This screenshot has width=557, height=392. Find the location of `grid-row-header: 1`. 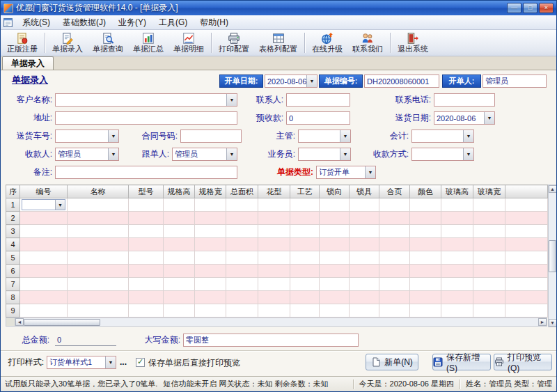

grid-row-header: 1 is located at coordinates (13, 205).